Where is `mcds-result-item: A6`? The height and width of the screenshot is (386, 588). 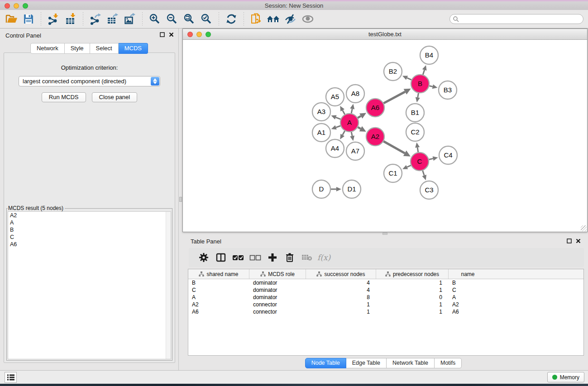 mcds-result-item: A6 is located at coordinates (90, 244).